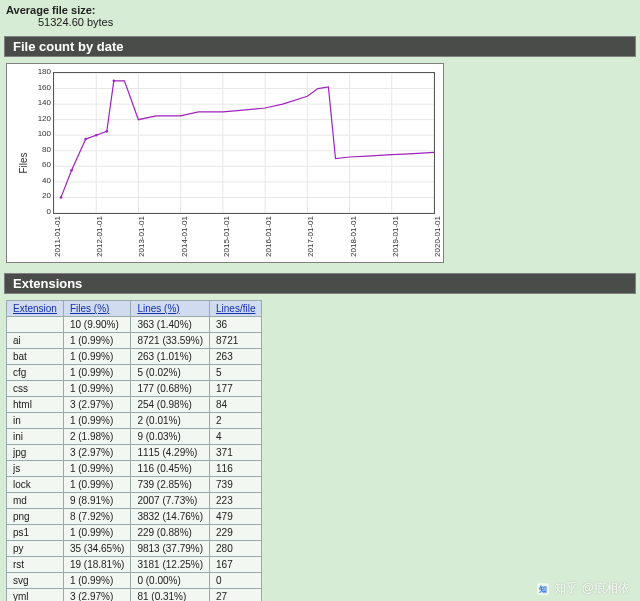 Image resolution: width=640 pixels, height=601 pixels. What do you see at coordinates (236, 437) in the screenshot?
I see `cell-lpf: 4` at bounding box center [236, 437].